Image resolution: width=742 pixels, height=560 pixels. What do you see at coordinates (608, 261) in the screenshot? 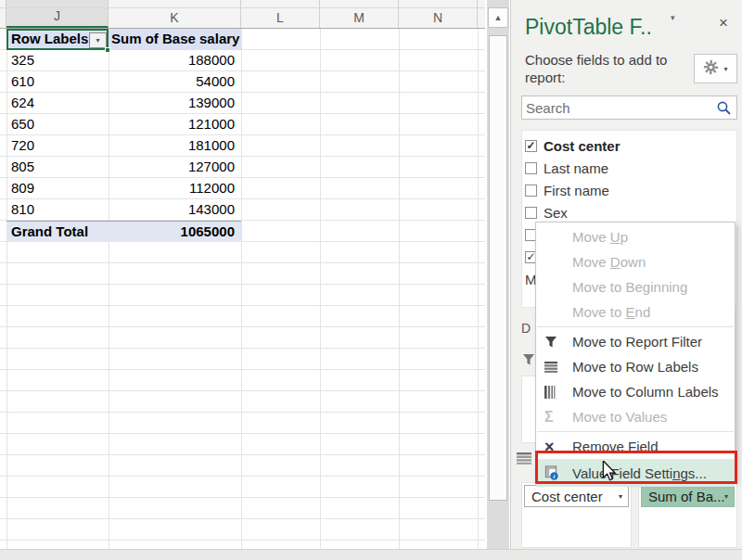
I see `menu-item-label: Move Down` at bounding box center [608, 261].